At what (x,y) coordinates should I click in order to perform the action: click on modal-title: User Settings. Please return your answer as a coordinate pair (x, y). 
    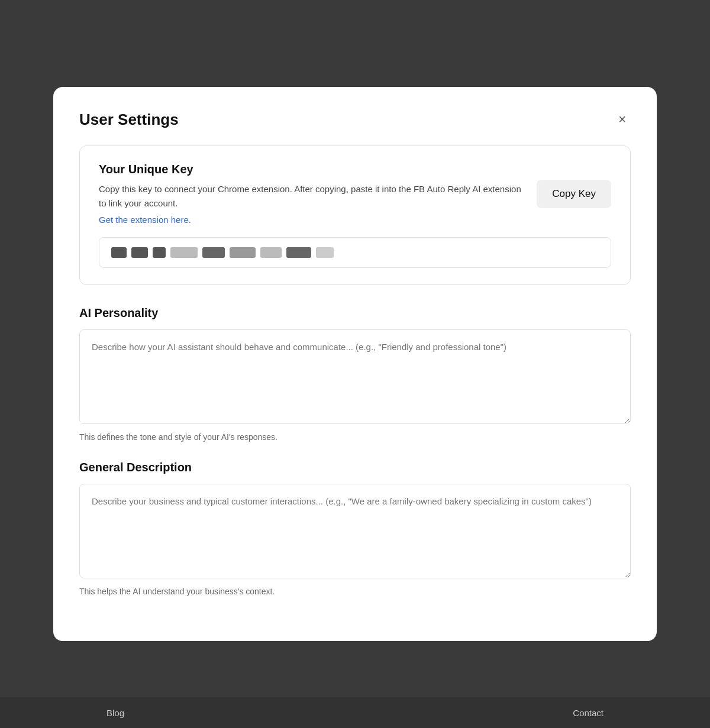
    Looking at the image, I should click on (129, 119).